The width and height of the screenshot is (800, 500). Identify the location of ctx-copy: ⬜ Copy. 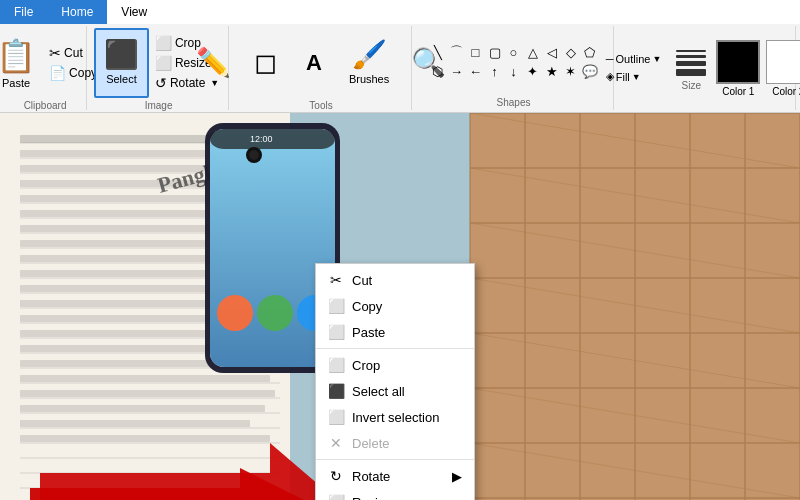
(395, 306).